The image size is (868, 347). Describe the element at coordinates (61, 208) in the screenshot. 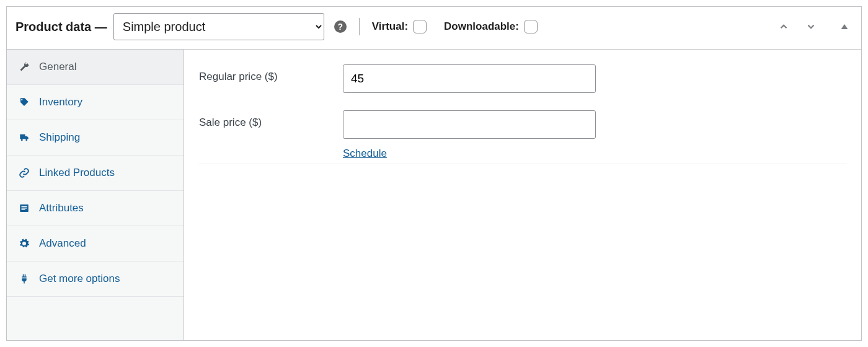

I see `tab-label: Attributes` at that location.